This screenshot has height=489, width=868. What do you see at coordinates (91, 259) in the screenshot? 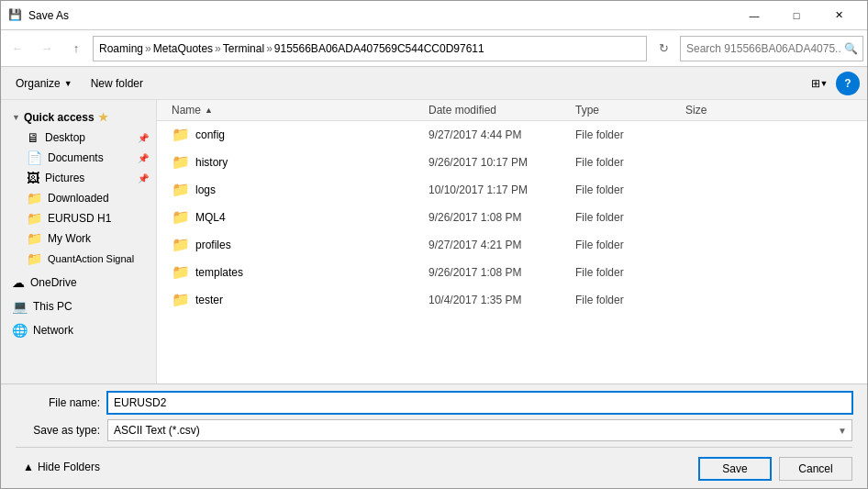
I see `quantaction-label: QuantAction Signal` at bounding box center [91, 259].